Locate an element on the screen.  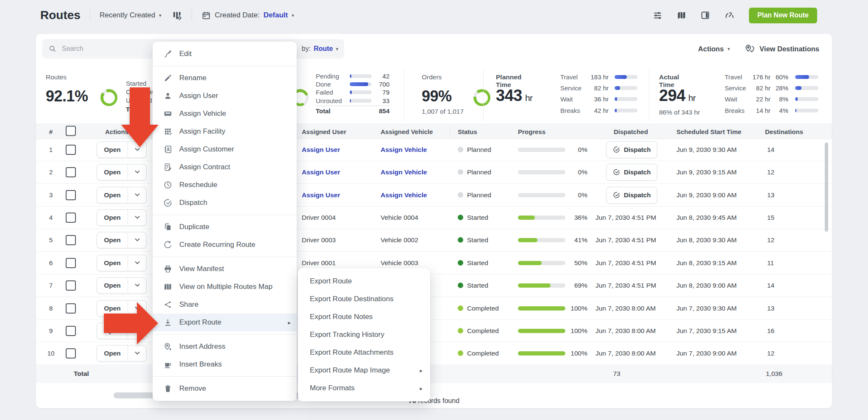
created-date-value: Default is located at coordinates (276, 15).